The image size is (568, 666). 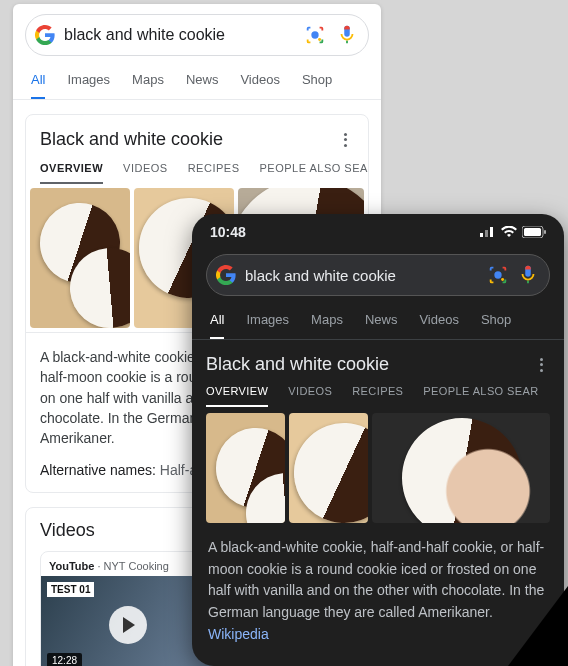 What do you see at coordinates (378, 230) in the screenshot?
I see `status-bar: 10:48` at bounding box center [378, 230].